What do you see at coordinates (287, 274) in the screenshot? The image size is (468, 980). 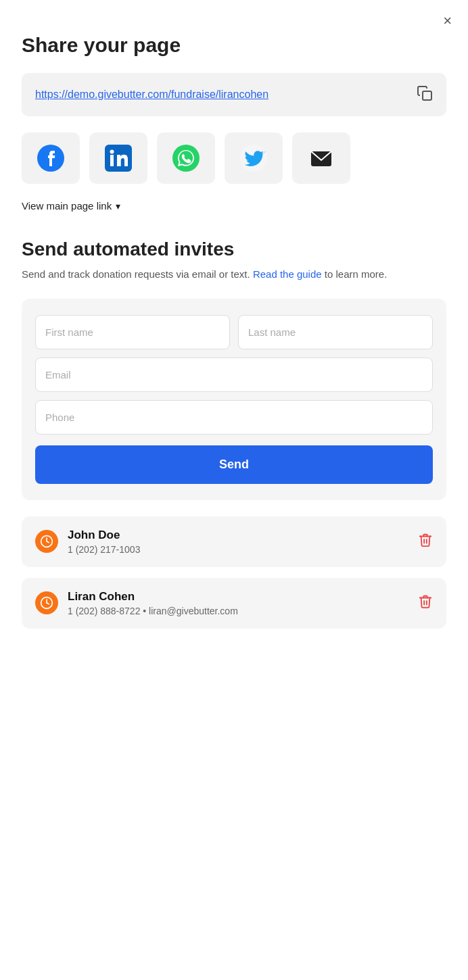 I see `read-guide-link: Read the guide` at bounding box center [287, 274].